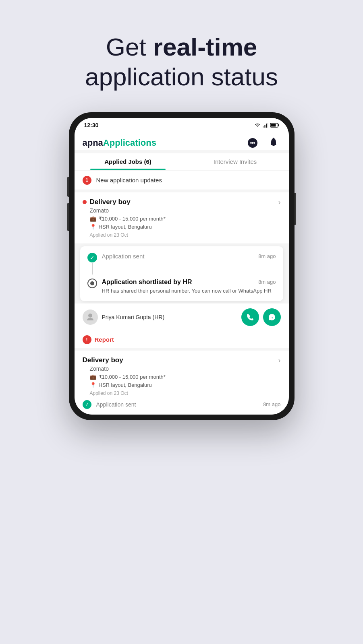 The image size is (363, 644). Describe the element at coordinates (92, 264) in the screenshot. I see `status-icon-col-sent: ✓` at that location.